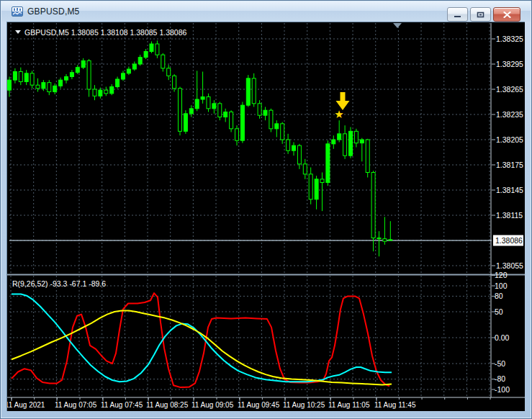  What do you see at coordinates (458, 14) in the screenshot?
I see `minimize-button` at bounding box center [458, 14].